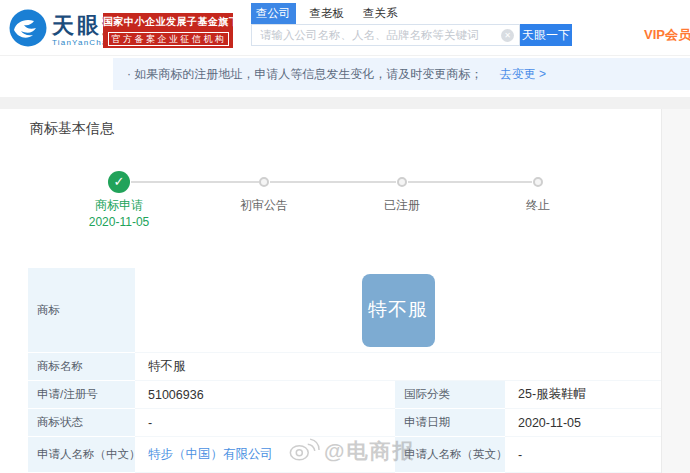 The height and width of the screenshot is (473, 690). I want to click on check-circle-icon: ✓, so click(119, 182).